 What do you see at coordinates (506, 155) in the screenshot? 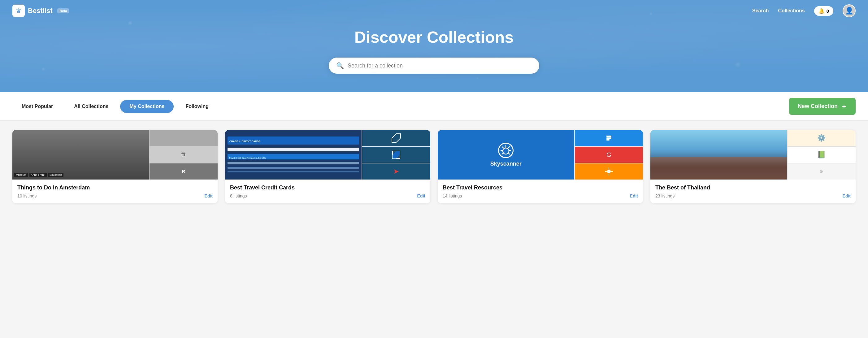
I see `skyscanner-main-image: Skyscanner` at bounding box center [506, 155].